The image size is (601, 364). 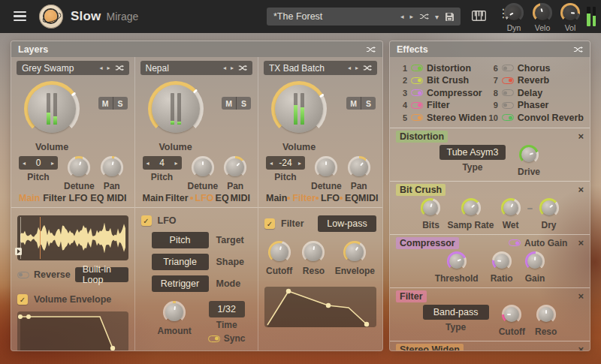 I want to click on lfo-mode-selector: Retrigger, so click(x=180, y=284).